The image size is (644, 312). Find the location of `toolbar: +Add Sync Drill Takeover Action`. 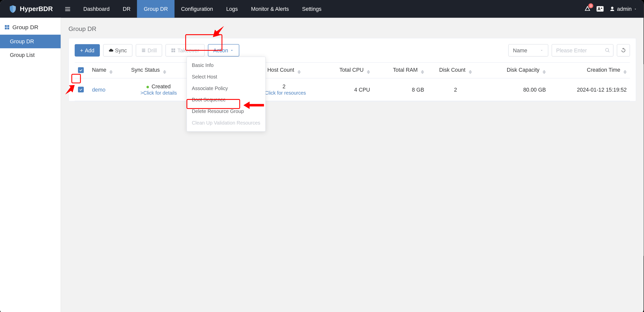

toolbar: +Add Sync Drill Takeover Action is located at coordinates (352, 50).